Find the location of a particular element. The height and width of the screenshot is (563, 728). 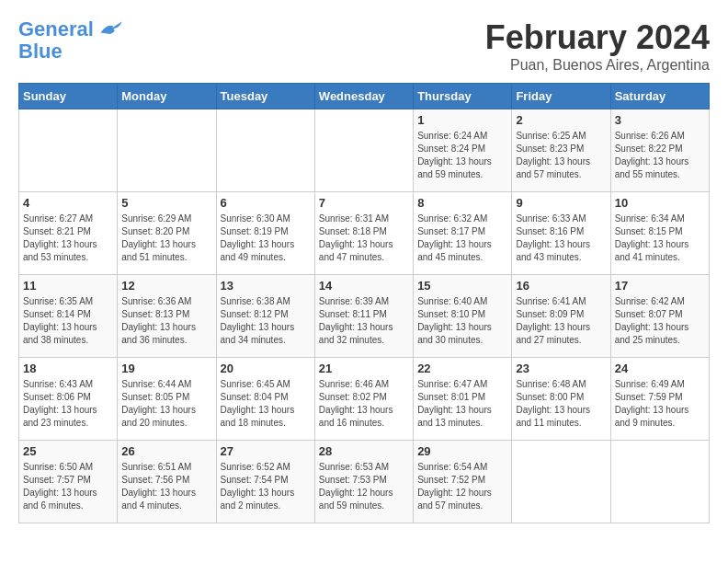

calendar-cell: 26Sunrise: 6:51 AMSunset: 7:56 PMDayligh… is located at coordinates (167, 482).